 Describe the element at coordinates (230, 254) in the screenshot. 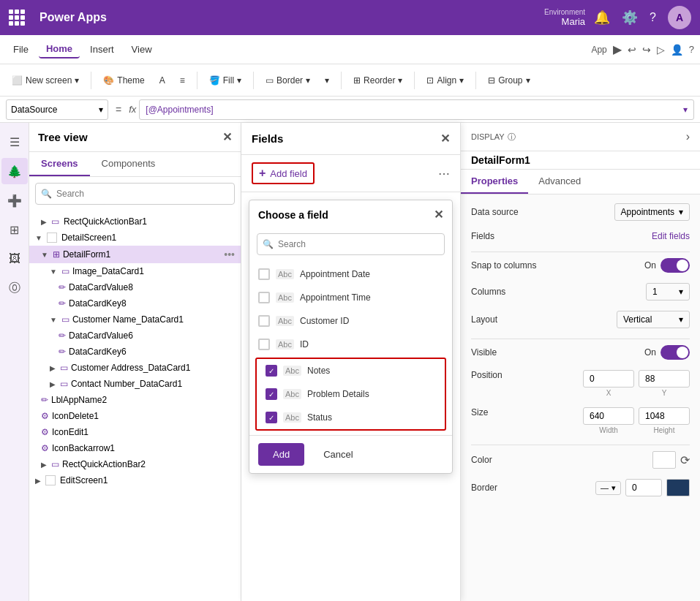

I see `more-options-icon: •••` at that location.